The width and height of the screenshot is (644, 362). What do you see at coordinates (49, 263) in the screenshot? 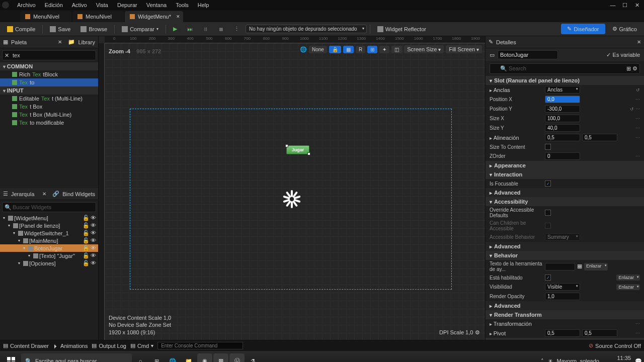
I see `tree-row: ▾[Opciones]🔓👁` at bounding box center [49, 263].